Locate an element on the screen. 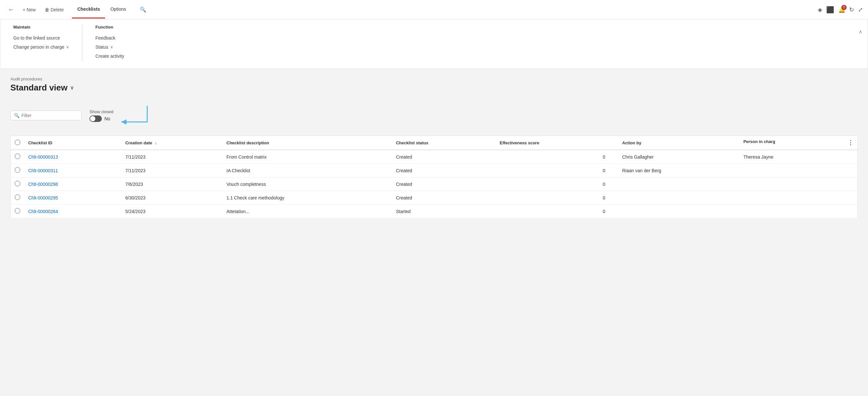 This screenshot has height=396, width=868. table-header-row: Checklist ID Creation date ↓ Checklist d… is located at coordinates (434, 143).